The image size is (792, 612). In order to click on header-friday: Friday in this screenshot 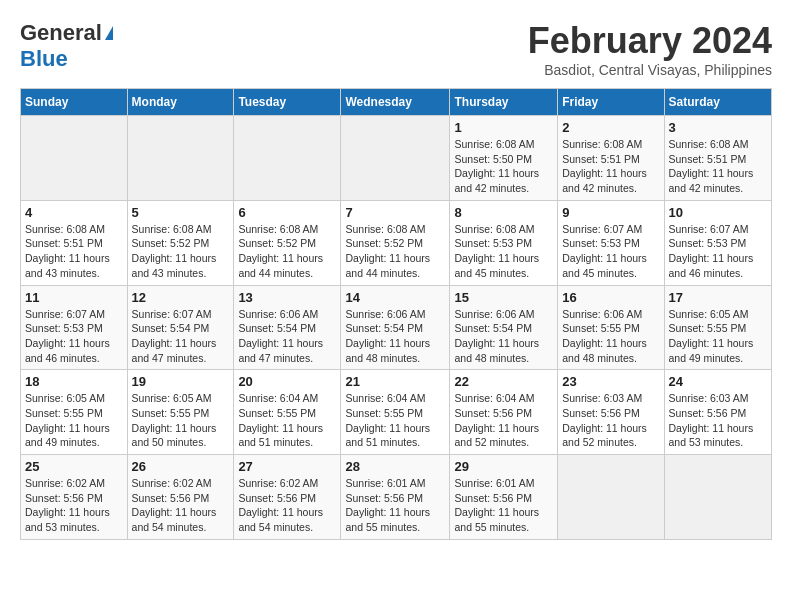, I will do `click(611, 102)`.